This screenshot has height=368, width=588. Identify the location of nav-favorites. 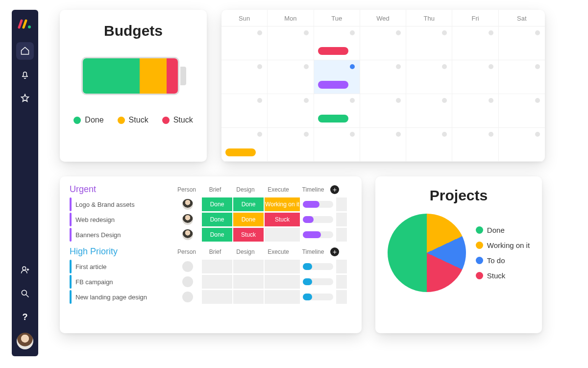
(25, 98).